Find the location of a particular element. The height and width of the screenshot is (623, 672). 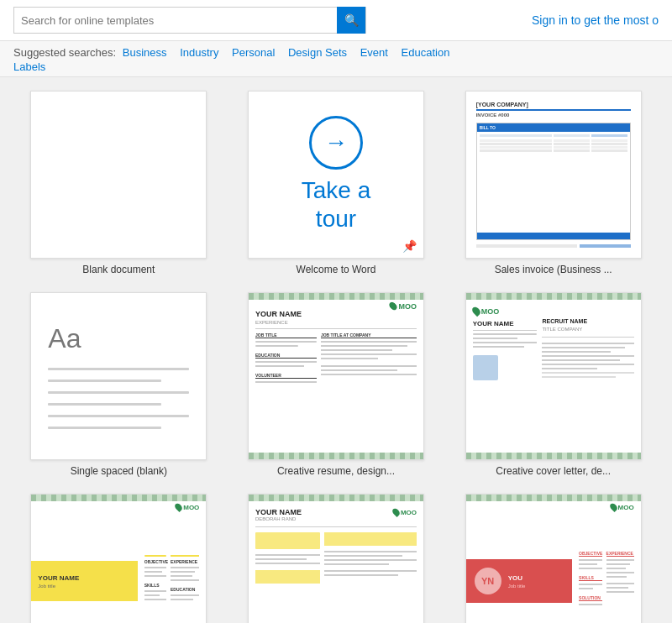

letter-subtitle: DEBORAH RAND is located at coordinates (279, 519).